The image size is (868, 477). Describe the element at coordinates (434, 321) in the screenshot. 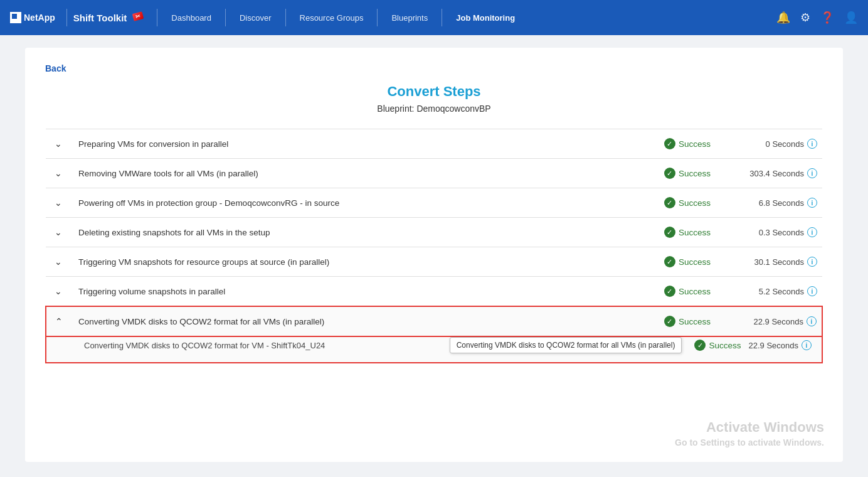

I see `table-row-highlighted: ⌃ Converting VMDK disks to QCOW2 format …` at that location.